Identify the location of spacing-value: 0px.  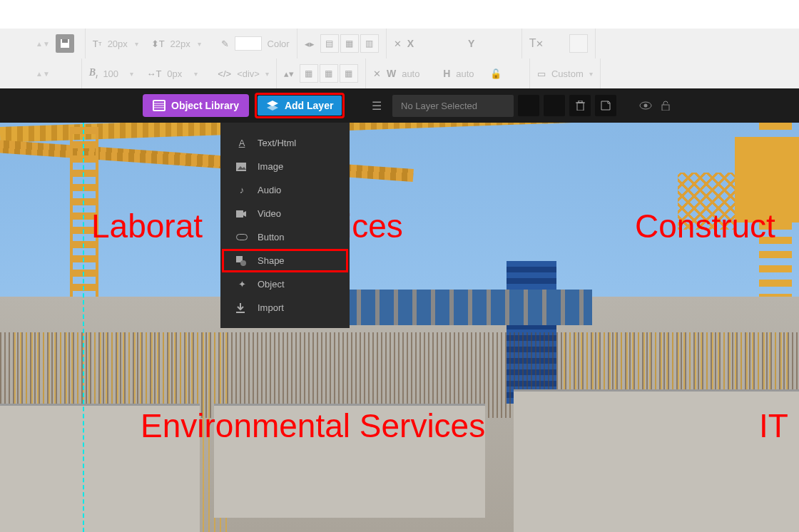
(178, 74).